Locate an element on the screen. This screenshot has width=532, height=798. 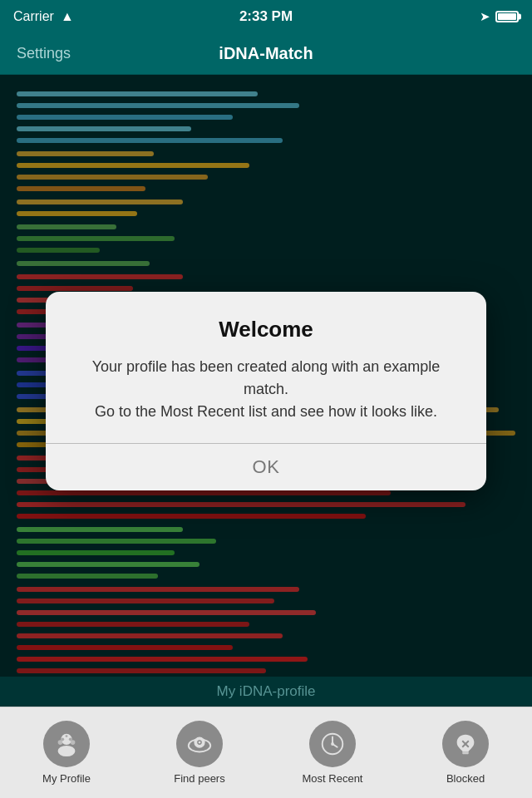
nav-bar: Settings iDNA-Match is located at coordinates (266, 54).